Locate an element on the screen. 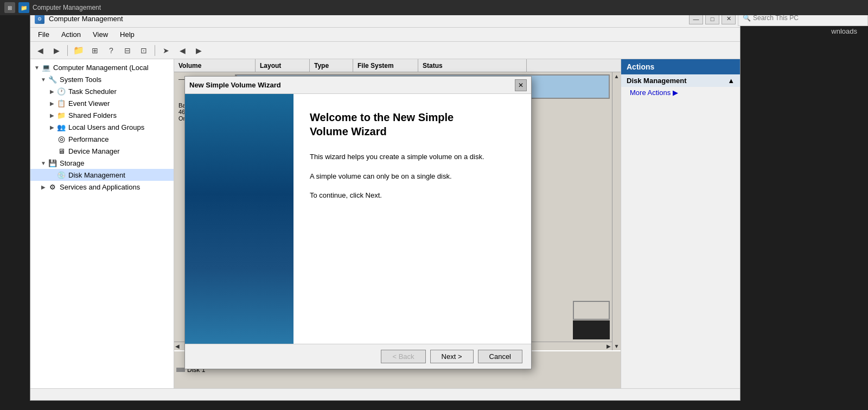  performance-label: Performance is located at coordinates (88, 139).